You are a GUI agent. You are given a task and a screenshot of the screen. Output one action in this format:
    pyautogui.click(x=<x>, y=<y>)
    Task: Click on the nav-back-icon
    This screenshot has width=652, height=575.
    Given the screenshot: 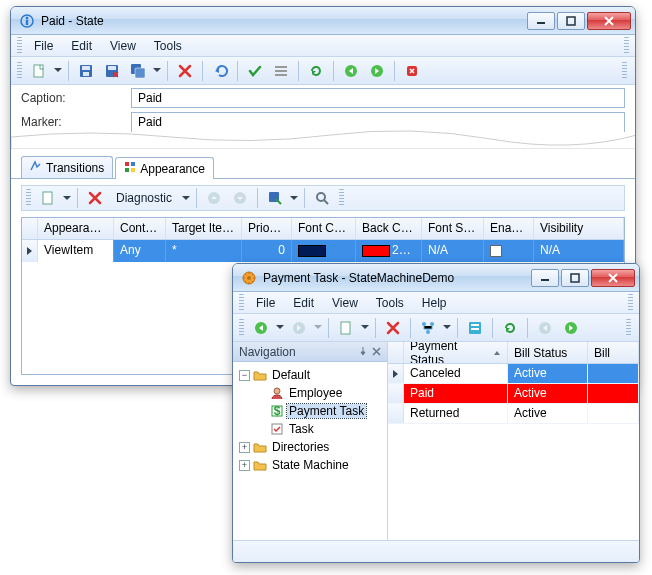 What is the action you would take?
    pyautogui.click(x=261, y=328)
    